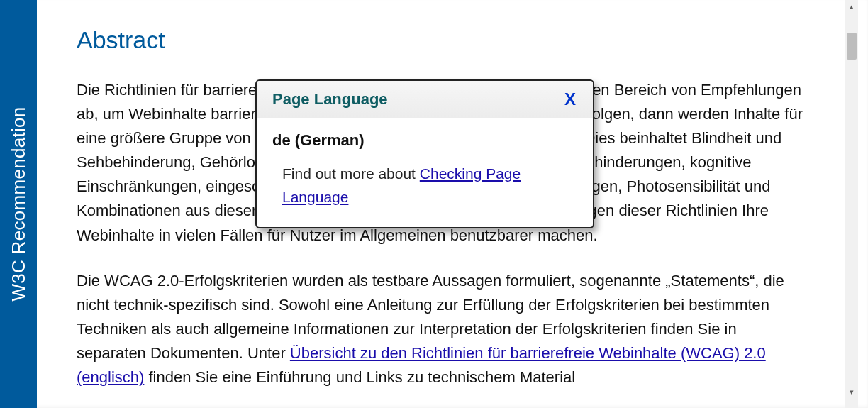 Image resolution: width=868 pixels, height=408 pixels. Describe the element at coordinates (852, 199) in the screenshot. I see `vertical-scrollbar: ▴ ▾` at that location.